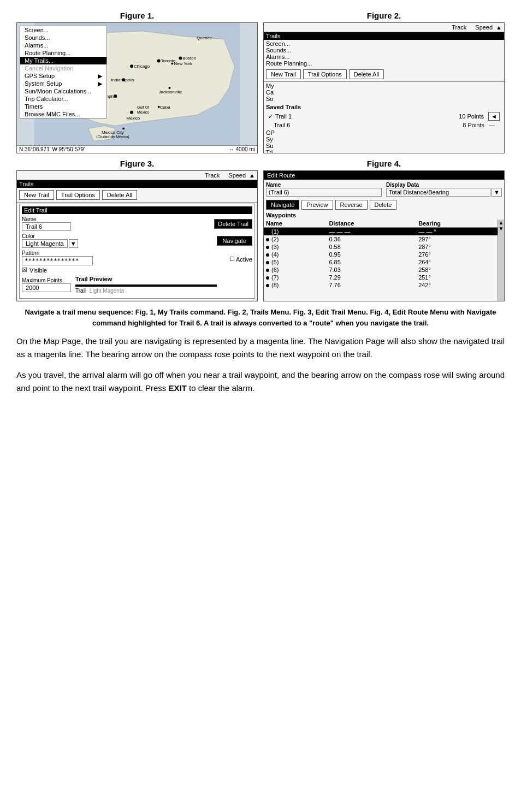  I want to click on fig4-row-2: (2) 0.36 297°, so click(381, 239).